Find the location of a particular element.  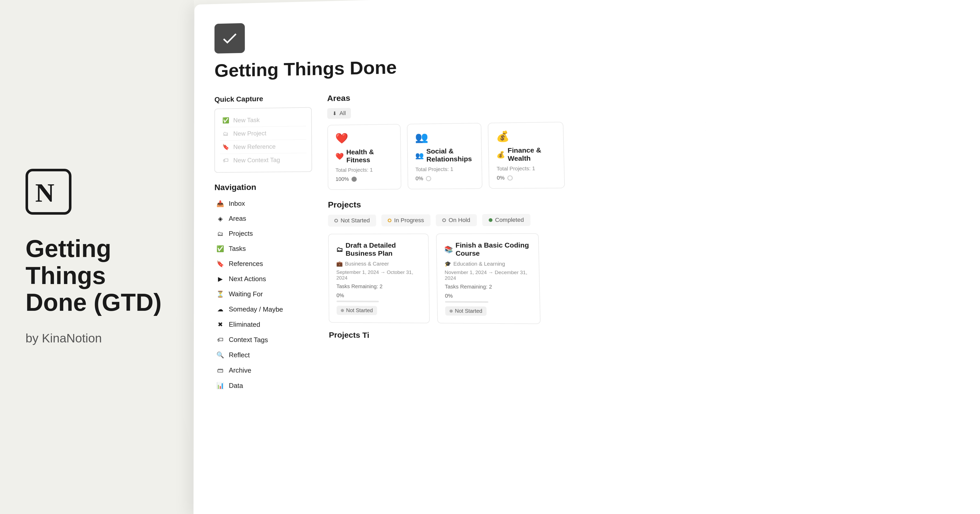

project-card-1-progress-bar is located at coordinates (358, 301).